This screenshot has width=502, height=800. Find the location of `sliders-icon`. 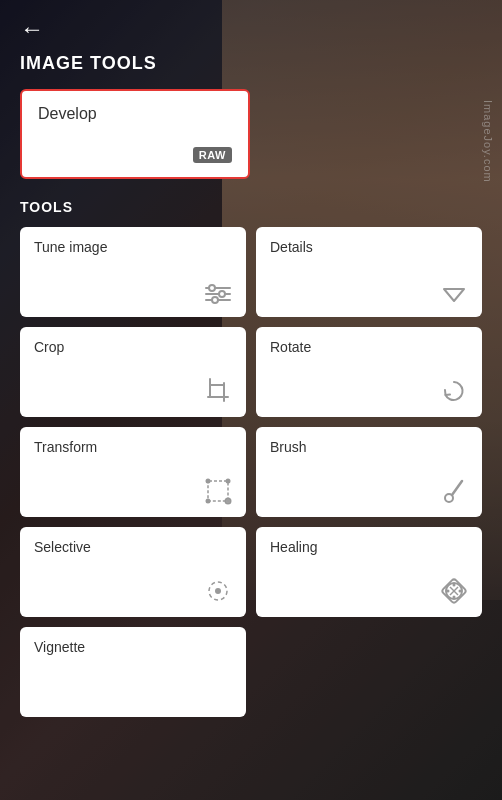

sliders-icon is located at coordinates (218, 294).